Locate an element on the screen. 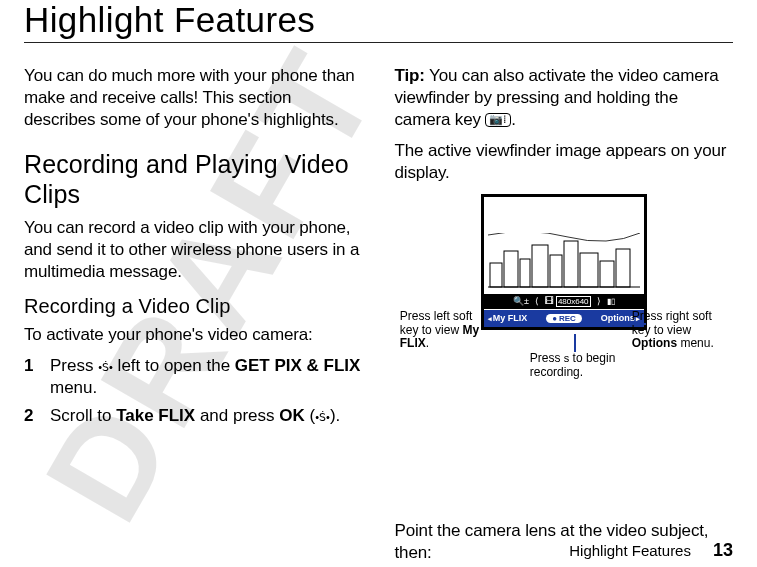  center-key-icon: •Ṡ• is located at coordinates (322, 417).